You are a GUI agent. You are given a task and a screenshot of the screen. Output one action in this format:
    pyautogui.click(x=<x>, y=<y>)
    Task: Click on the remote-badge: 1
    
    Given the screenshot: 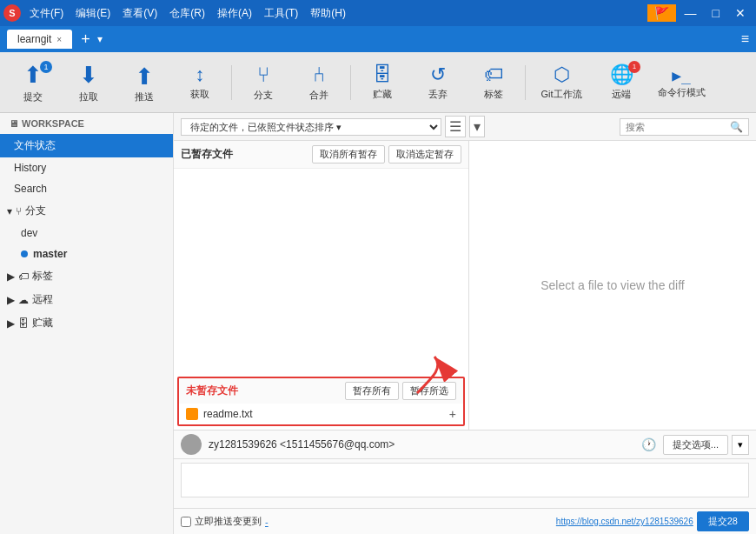 What is the action you would take?
    pyautogui.click(x=634, y=67)
    